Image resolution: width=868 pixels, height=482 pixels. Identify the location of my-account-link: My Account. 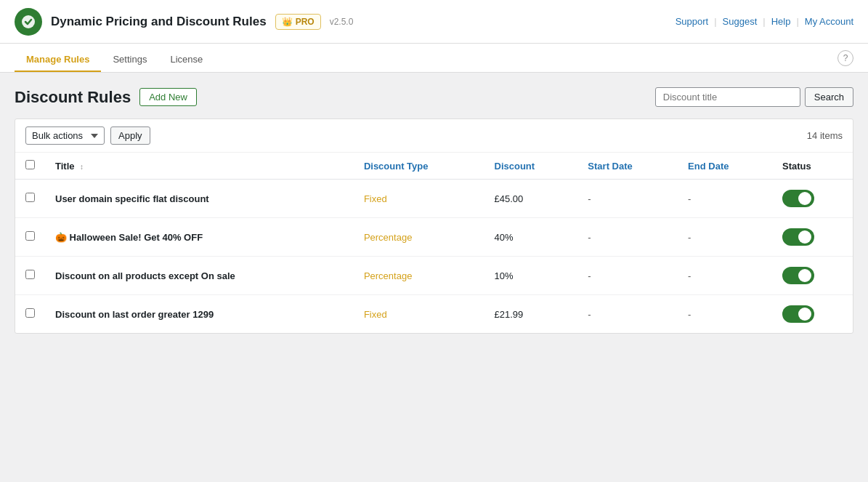
(830, 22).